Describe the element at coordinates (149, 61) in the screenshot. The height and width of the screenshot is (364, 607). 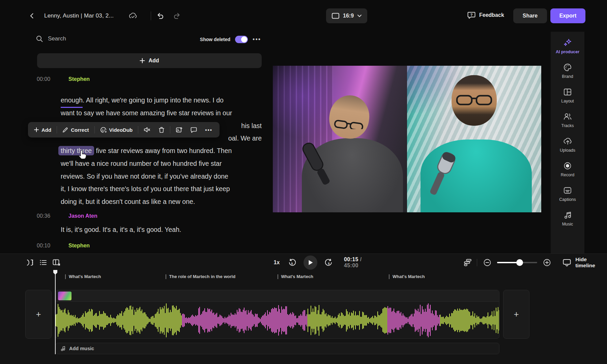
I see `add-scene-button: Add` at that location.